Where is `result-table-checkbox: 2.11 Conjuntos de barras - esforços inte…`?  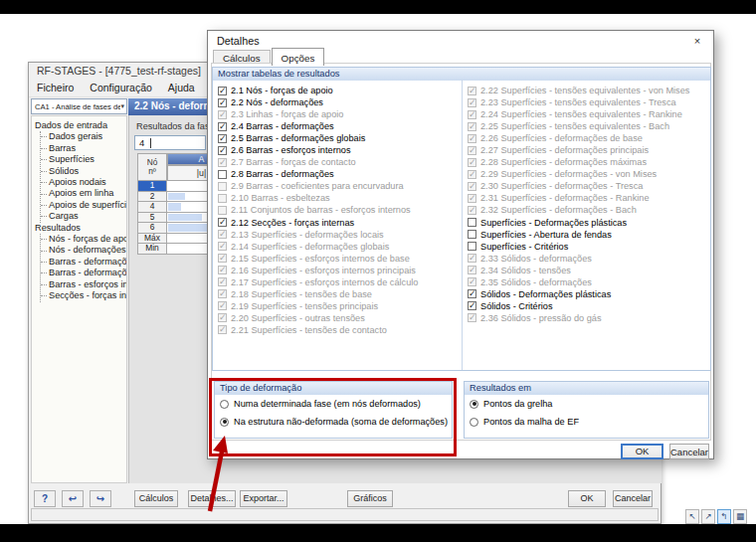 result-table-checkbox: 2.11 Conjuntos de barras - esforços inte… is located at coordinates (338, 210).